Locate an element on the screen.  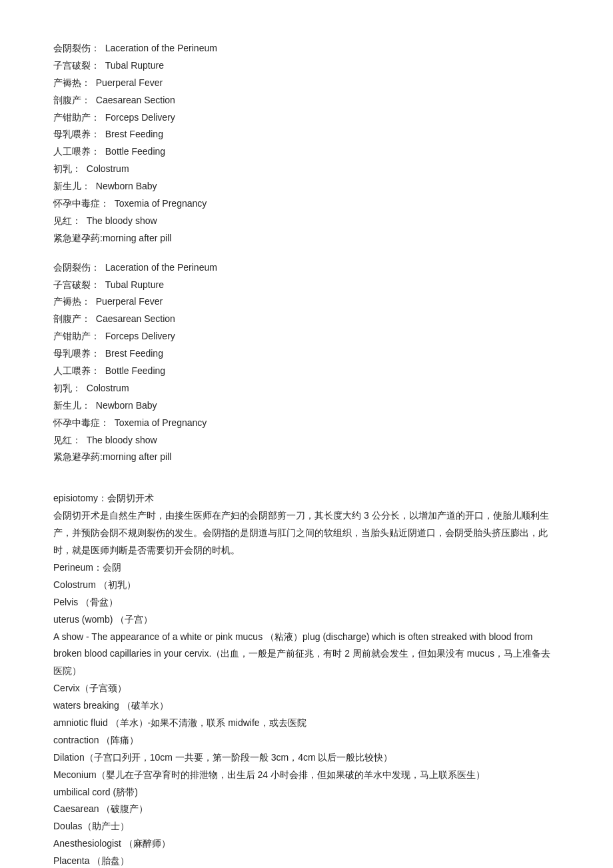
definition-line: A show - The appearance of a white or pi… is located at coordinates (306, 655).